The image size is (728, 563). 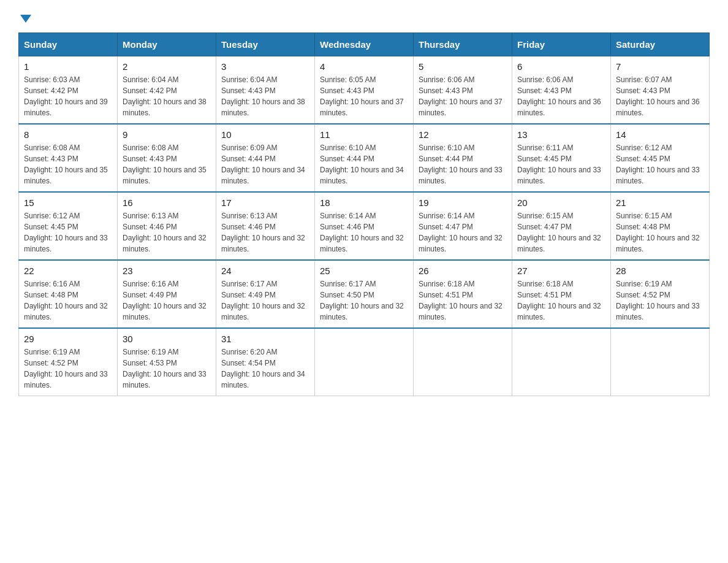 What do you see at coordinates (364, 294) in the screenshot?
I see `calendar-cell: 25Sunrise: 6:17 AMSunset: 4:50 PMDayligh…` at bounding box center [364, 294].